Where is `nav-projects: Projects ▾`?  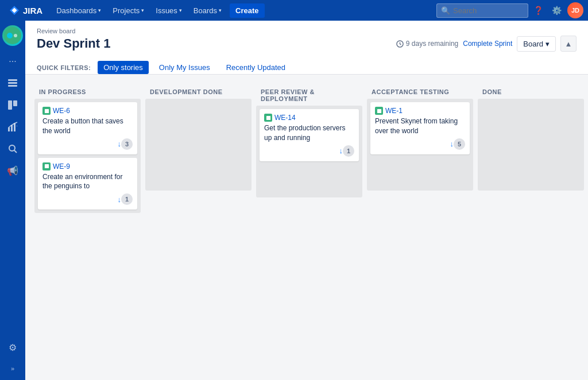 nav-projects: Projects ▾ is located at coordinates (129, 10).